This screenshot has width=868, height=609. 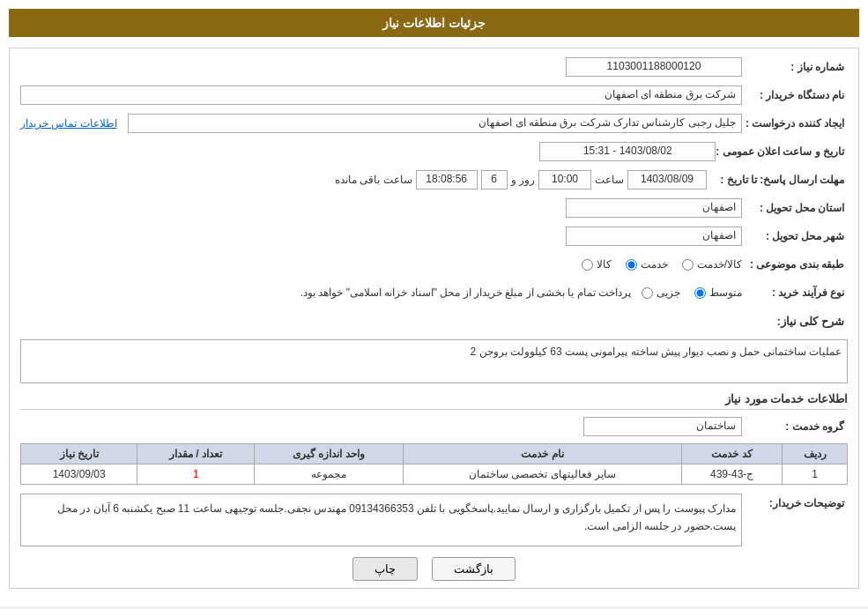 What do you see at coordinates (654, 208) in the screenshot?
I see `province-value: اصفهان` at bounding box center [654, 208].